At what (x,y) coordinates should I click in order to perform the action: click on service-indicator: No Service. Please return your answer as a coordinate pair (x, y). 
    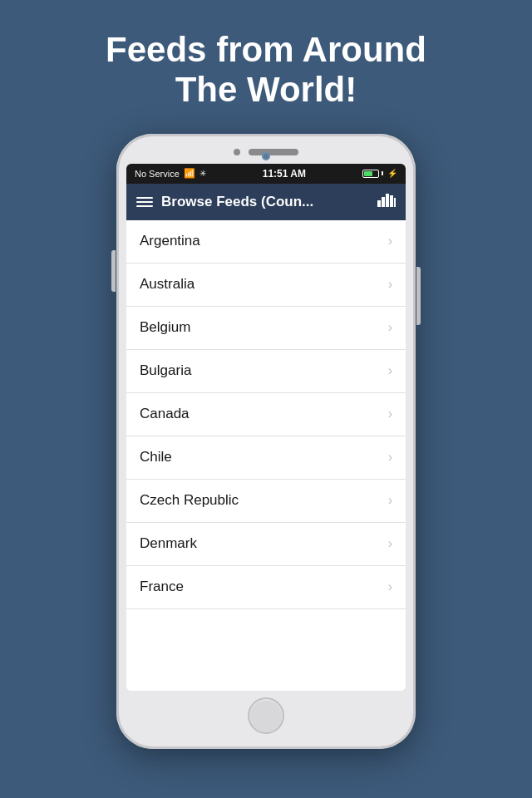
    Looking at the image, I should click on (157, 174).